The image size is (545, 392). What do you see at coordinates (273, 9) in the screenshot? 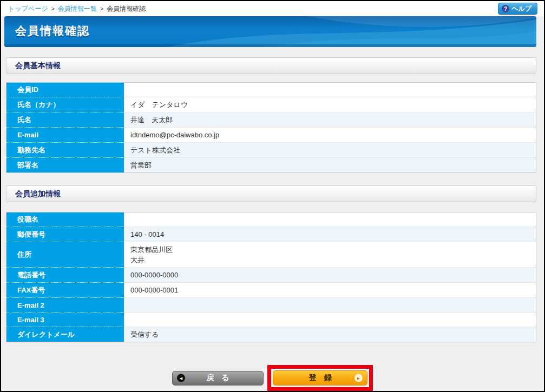
I see `breadcrumb-bar: トップページ>会員情報一覧>会員情報確認 ? ヘルプ` at bounding box center [273, 9].